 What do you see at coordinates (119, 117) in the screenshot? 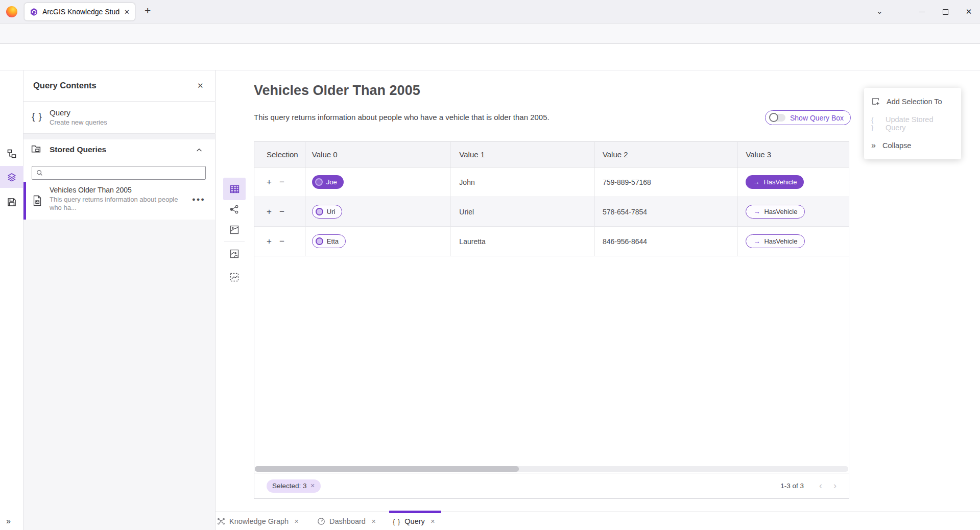
I see `query-list-item: { } Query Create new queries` at bounding box center [119, 117].